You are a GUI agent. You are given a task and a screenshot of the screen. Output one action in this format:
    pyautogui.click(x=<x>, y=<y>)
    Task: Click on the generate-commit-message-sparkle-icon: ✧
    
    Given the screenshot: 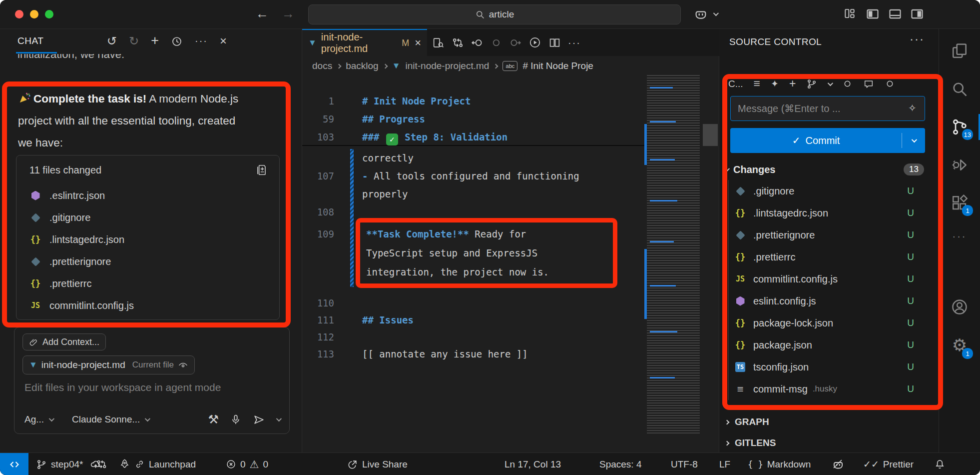 What is the action you would take?
    pyautogui.click(x=912, y=108)
    